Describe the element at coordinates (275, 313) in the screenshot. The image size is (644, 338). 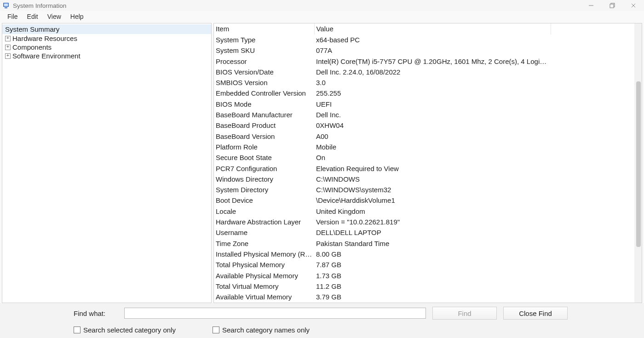
I see `find-input` at that location.